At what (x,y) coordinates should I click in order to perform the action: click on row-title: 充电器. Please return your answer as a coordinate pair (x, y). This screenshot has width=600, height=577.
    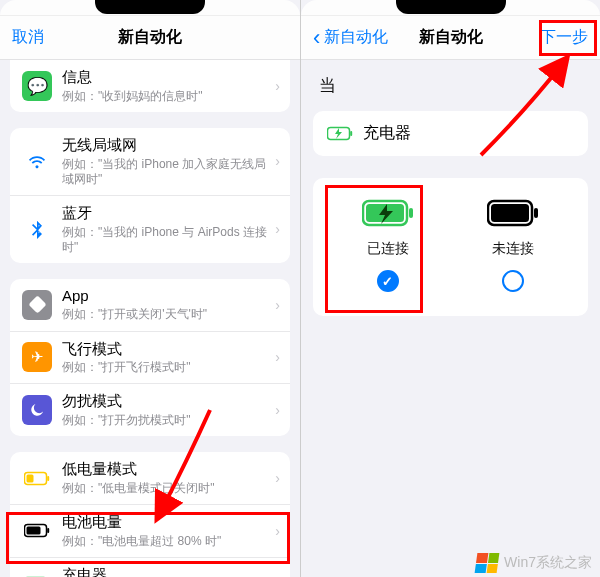
    Looking at the image, I should click on (166, 572).